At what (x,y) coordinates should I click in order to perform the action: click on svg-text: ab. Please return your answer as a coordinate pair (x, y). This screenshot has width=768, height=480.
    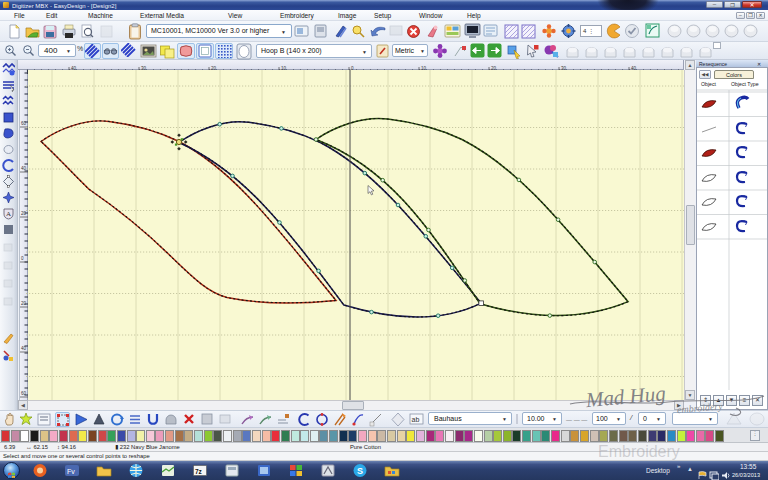
    Looking at the image, I should click on (416, 420).